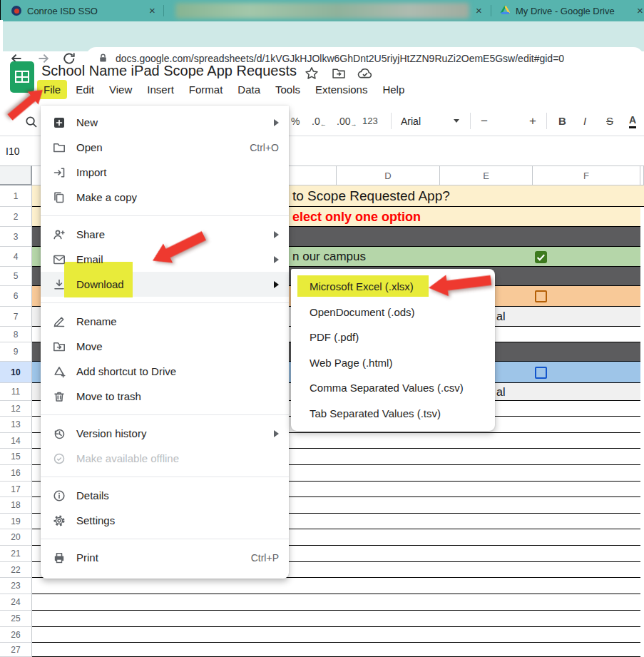 The width and height of the screenshot is (644, 657). Describe the element at coordinates (165, 558) in the screenshot. I see `file-menu-item-print: PrintCtrl+P` at that location.